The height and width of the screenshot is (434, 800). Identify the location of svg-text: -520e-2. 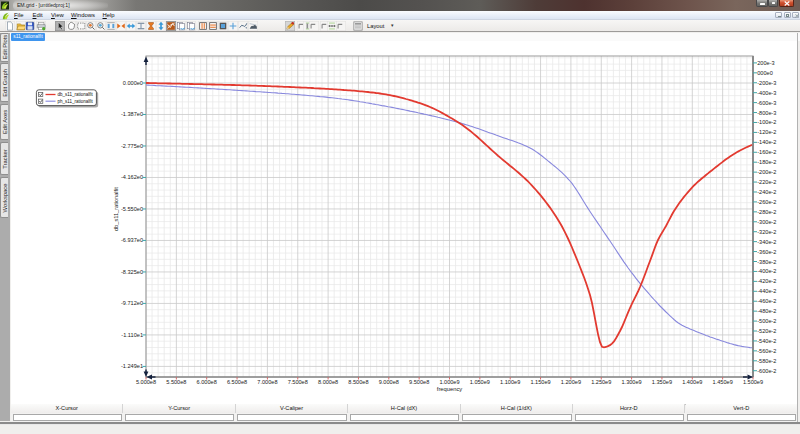
(766, 331).